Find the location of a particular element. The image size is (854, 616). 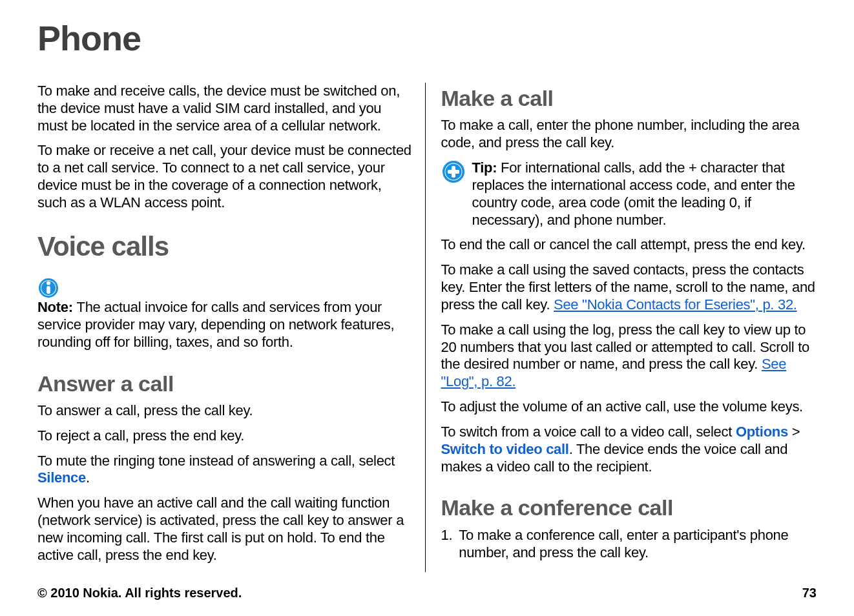

end-call-paragraph: To end the call or cancel the call attem… is located at coordinates (629, 245).